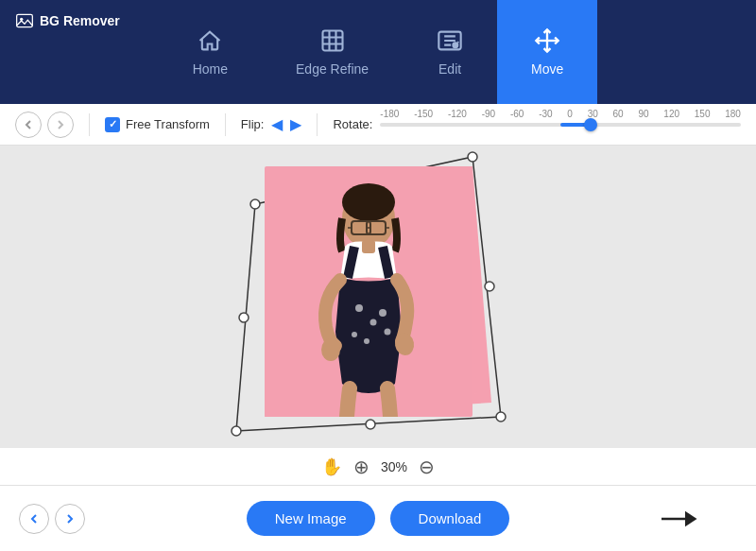  What do you see at coordinates (685, 519) in the screenshot?
I see `pointer-arrow-icon` at bounding box center [685, 519].